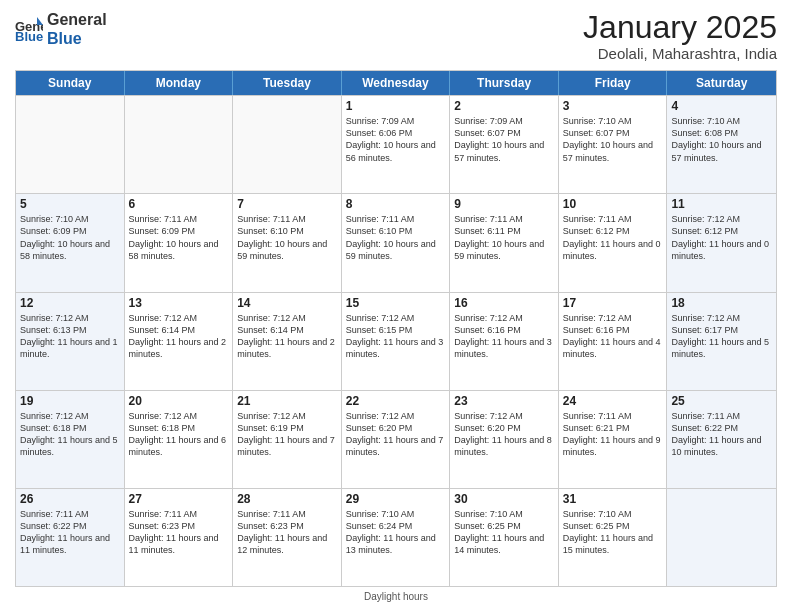 The image size is (792, 612). What do you see at coordinates (29, 36) in the screenshot?
I see `svg-text: Blue` at bounding box center [29, 36].